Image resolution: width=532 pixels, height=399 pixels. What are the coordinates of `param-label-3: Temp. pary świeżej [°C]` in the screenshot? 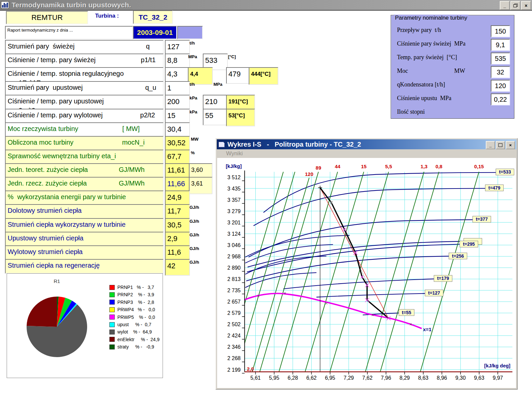 It's located at (427, 57).